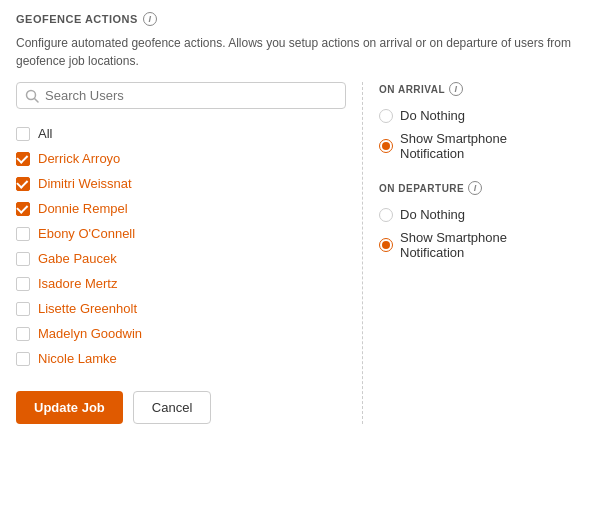  I want to click on list-item-3: Ebony O'Connell, so click(181, 234).